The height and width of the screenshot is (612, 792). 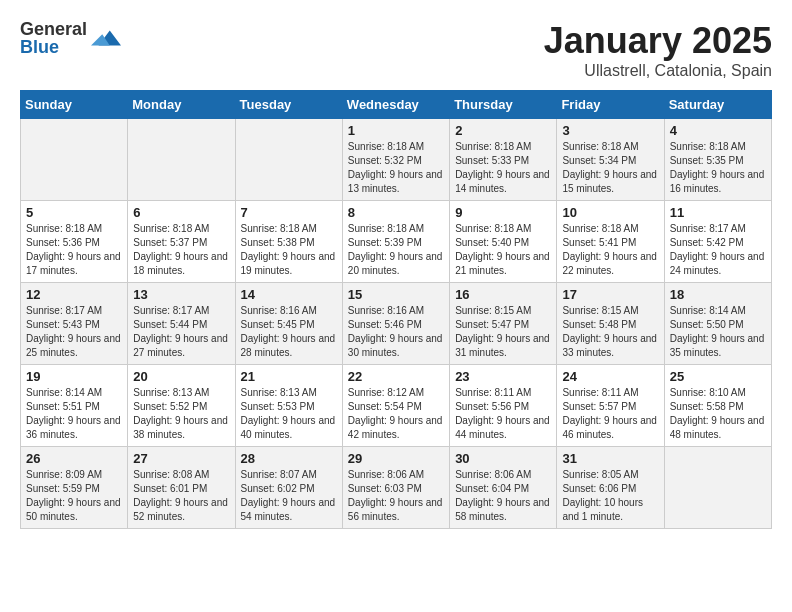 What do you see at coordinates (396, 160) in the screenshot?
I see `calendar-week-row: 1Sunrise: 8:18 AM Sunset: 5:32 PM Daylig…` at bounding box center [396, 160].